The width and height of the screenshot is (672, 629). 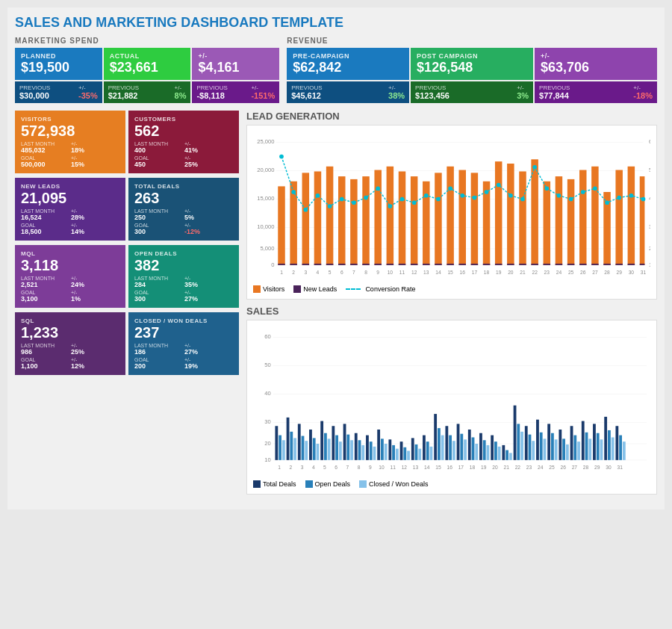 I want to click on spend-diff-label: +/-, so click(x=236, y=56).